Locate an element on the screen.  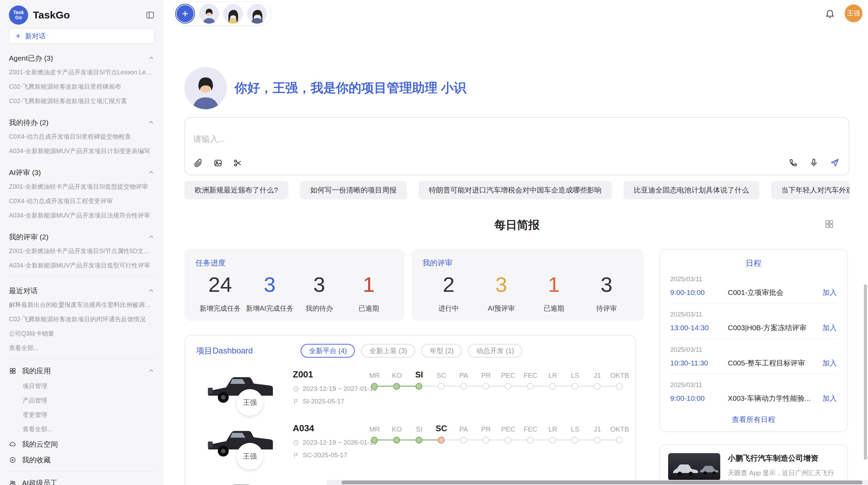
schedule-title: 日程 is located at coordinates (754, 263).